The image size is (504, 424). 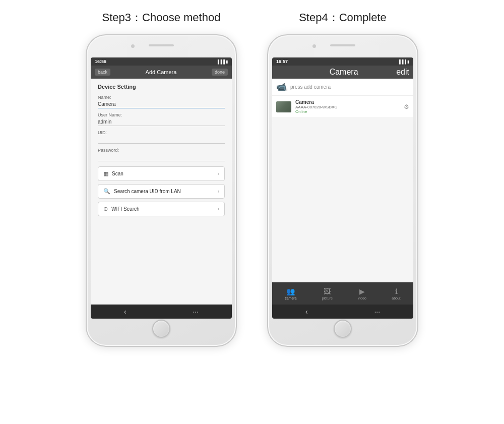 What do you see at coordinates (314, 46) in the screenshot?
I see `phone4-camera-dot` at bounding box center [314, 46].